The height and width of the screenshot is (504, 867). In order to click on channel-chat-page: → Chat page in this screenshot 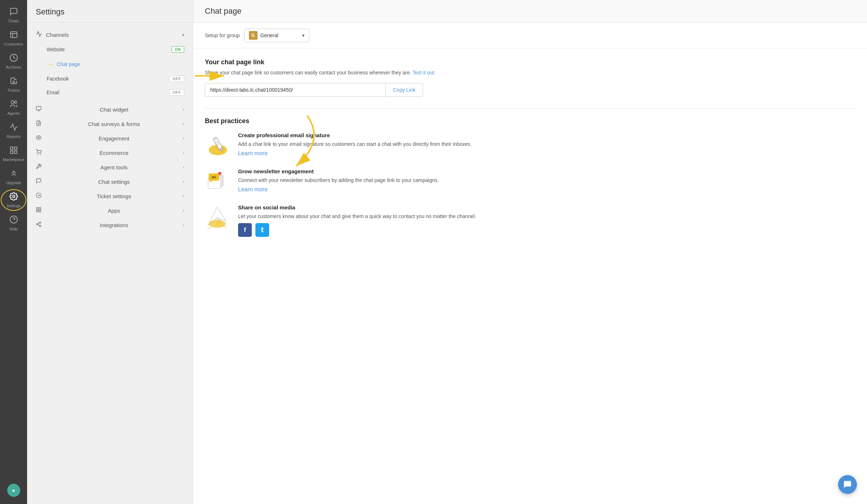, I will do `click(110, 64)`.